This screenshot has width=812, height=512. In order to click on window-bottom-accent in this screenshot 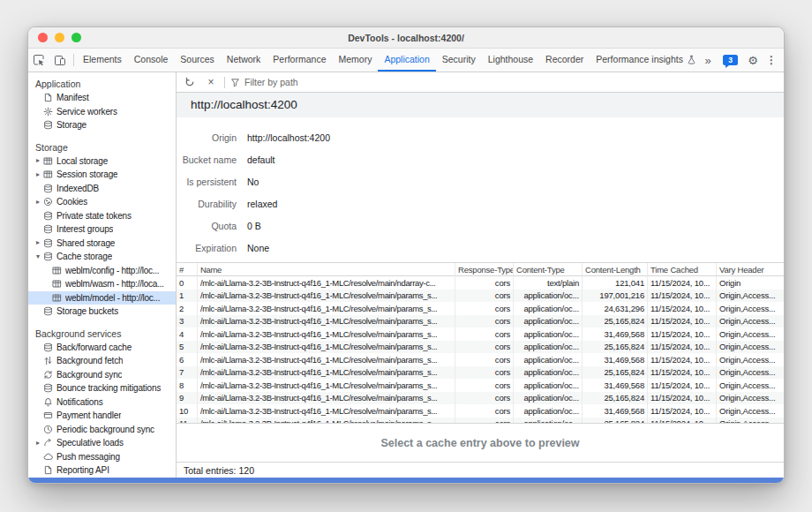, I will do `click(406, 480)`.